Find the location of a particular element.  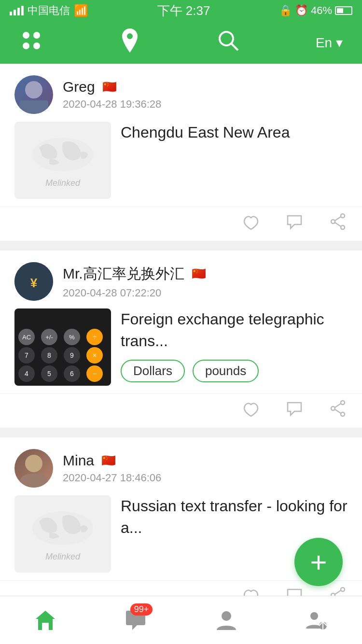

nav-chat: 99+ is located at coordinates (136, 620).